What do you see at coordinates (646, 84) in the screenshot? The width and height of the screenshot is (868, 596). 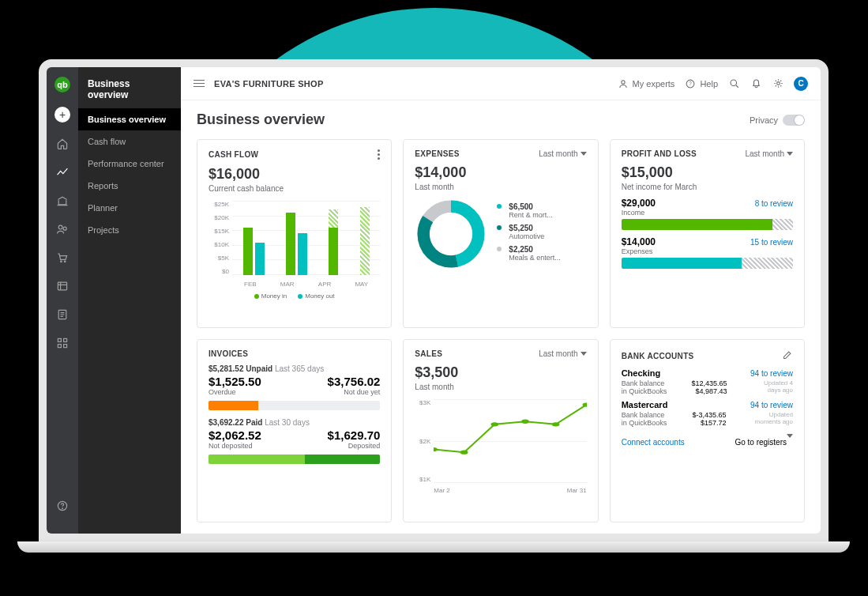 I see `my-experts-link: My experts` at bounding box center [646, 84].